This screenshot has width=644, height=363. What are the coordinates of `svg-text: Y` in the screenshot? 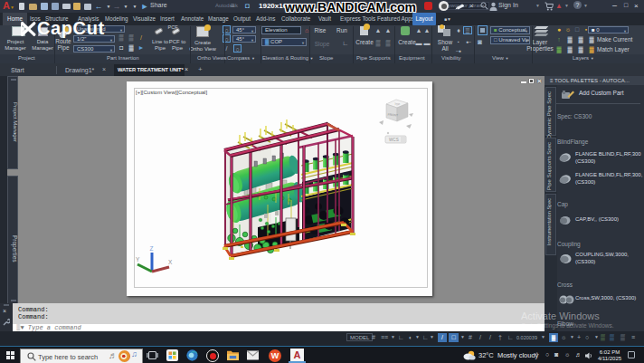 It's located at (137, 259).